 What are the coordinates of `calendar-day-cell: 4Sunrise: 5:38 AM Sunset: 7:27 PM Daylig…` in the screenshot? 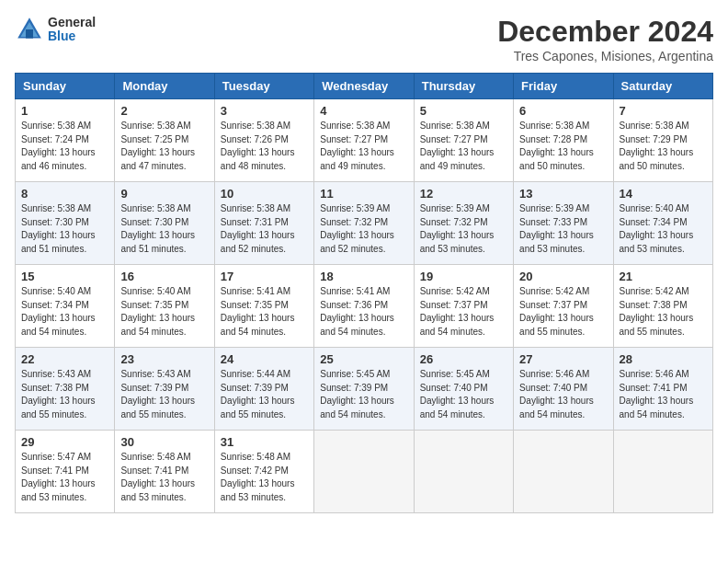 It's located at (364, 141).